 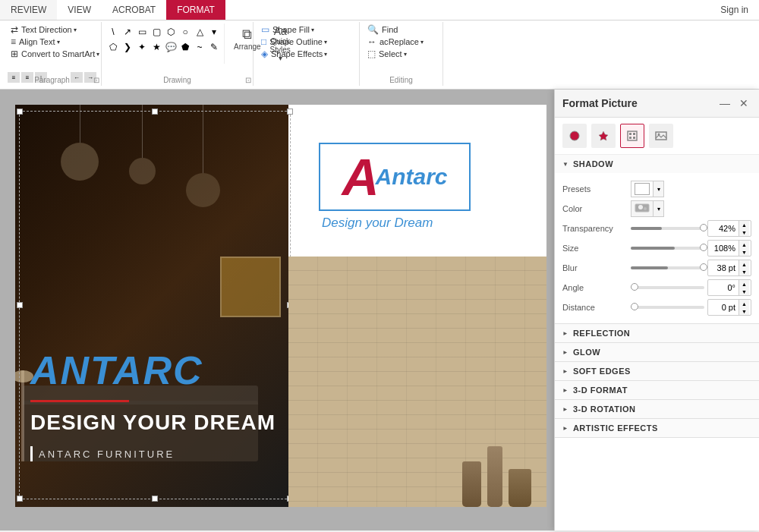 What do you see at coordinates (668, 228) in the screenshot?
I see `transparency-slider` at bounding box center [668, 228].